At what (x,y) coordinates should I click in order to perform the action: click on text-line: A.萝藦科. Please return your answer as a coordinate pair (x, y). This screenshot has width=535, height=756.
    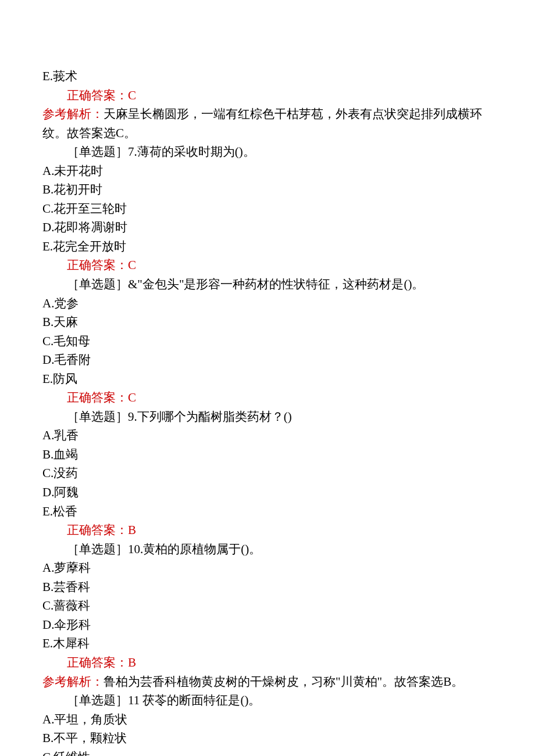
    Looking at the image, I should click on (268, 568).